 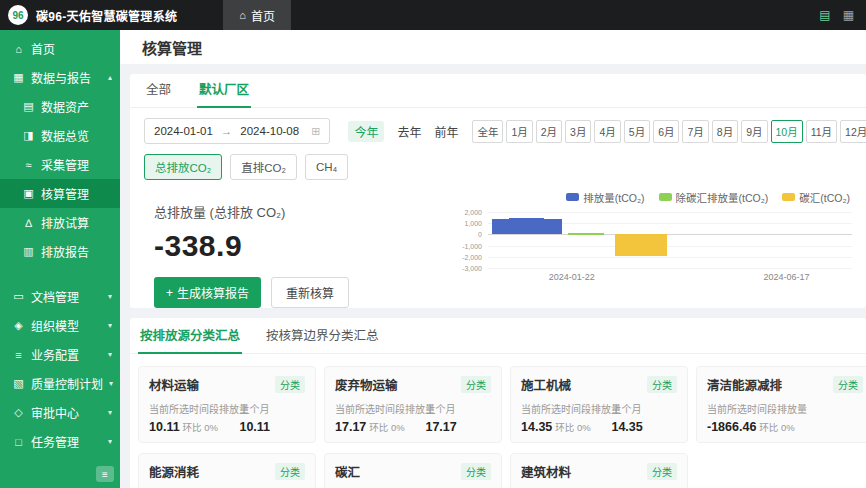 I want to click on app-title: 碳96-天佑智慧碳管理系统, so click(x=106, y=16).